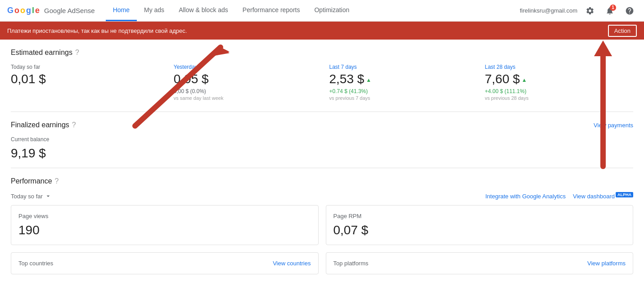 This screenshot has height=295, width=644. What do you see at coordinates (165, 216) in the screenshot?
I see `page-views-label: Page views` at bounding box center [165, 216].